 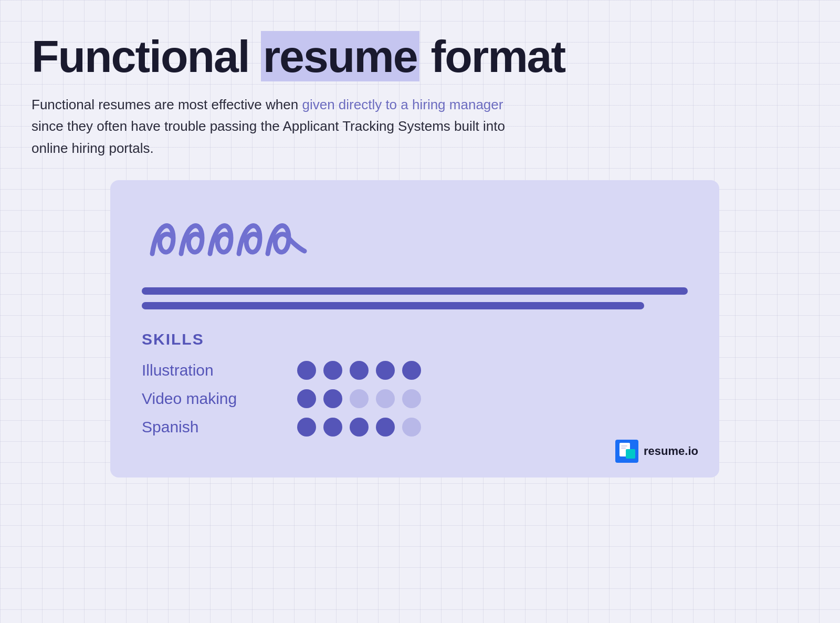 What do you see at coordinates (215, 427) in the screenshot?
I see `skill-name-spanish: Spanish` at bounding box center [215, 427].